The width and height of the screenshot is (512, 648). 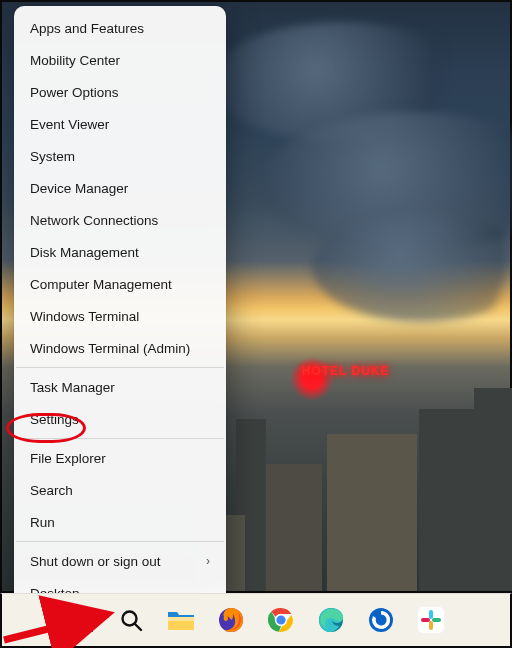 What do you see at coordinates (381, 620) in the screenshot?
I see `app-blue-icon` at bounding box center [381, 620].